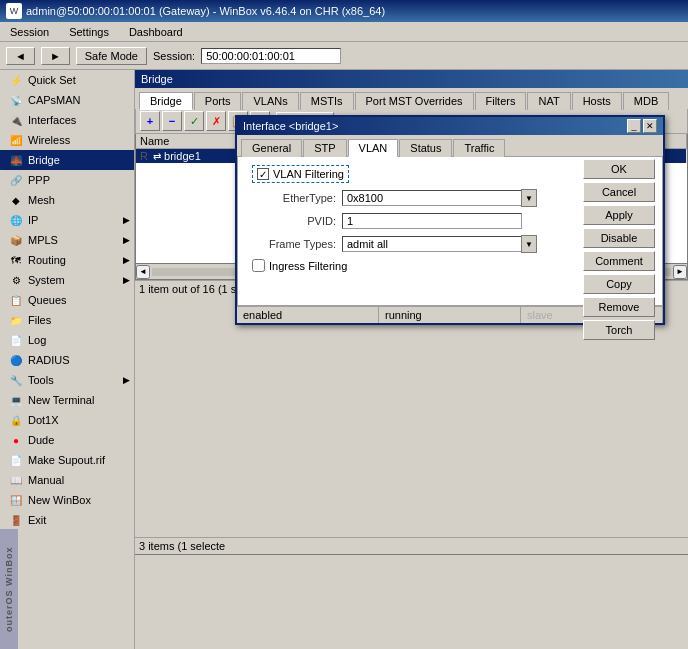 The image size is (688, 649). What do you see at coordinates (548, 101) in the screenshot?
I see `tab-nat: NAT` at bounding box center [548, 101].